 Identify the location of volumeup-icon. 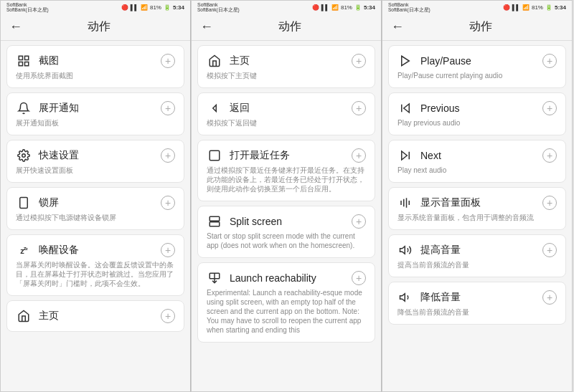
(405, 250).